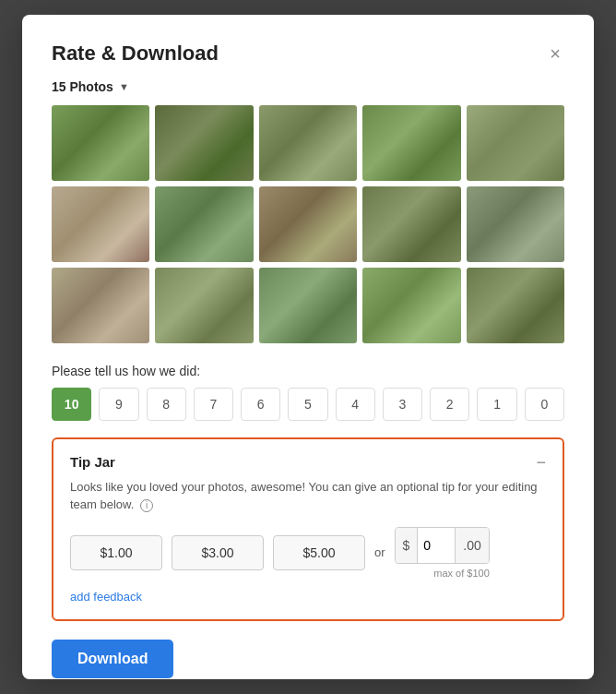 This screenshot has width=616, height=694. I want to click on photos-dropdown-arrow: ▼, so click(124, 87).